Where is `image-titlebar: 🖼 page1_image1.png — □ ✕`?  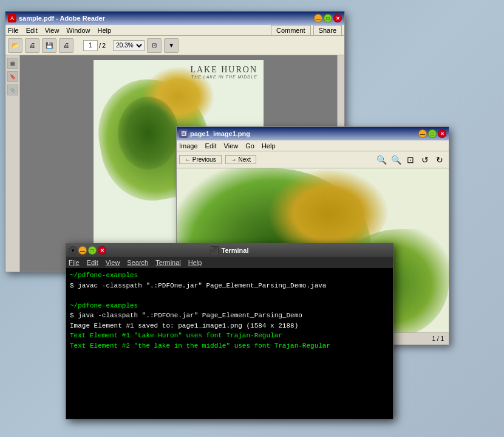 image-titlebar: 🖼 page1_image1.png — □ ✕ is located at coordinates (313, 134).